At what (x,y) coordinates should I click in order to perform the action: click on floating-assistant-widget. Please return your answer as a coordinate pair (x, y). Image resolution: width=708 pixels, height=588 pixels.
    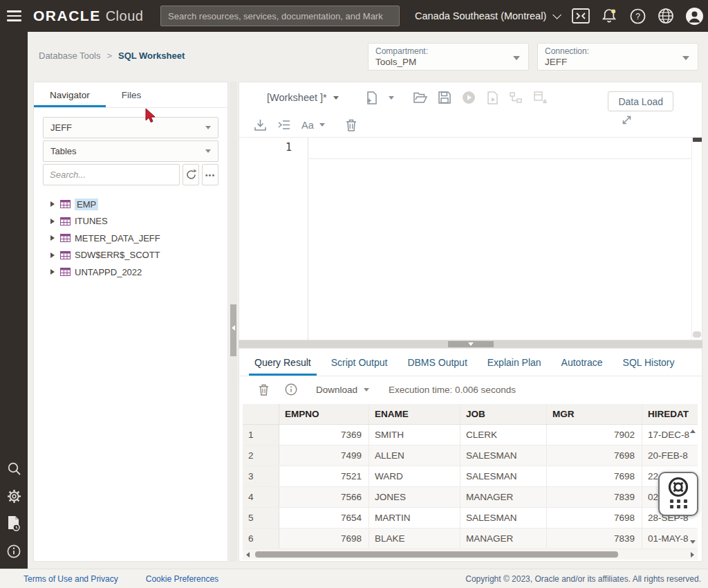
    Looking at the image, I should click on (678, 494).